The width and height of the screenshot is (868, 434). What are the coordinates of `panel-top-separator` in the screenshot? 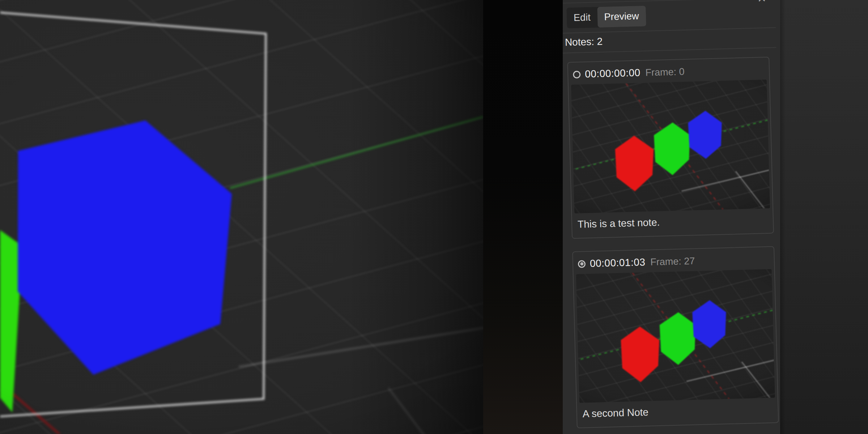 It's located at (669, 2).